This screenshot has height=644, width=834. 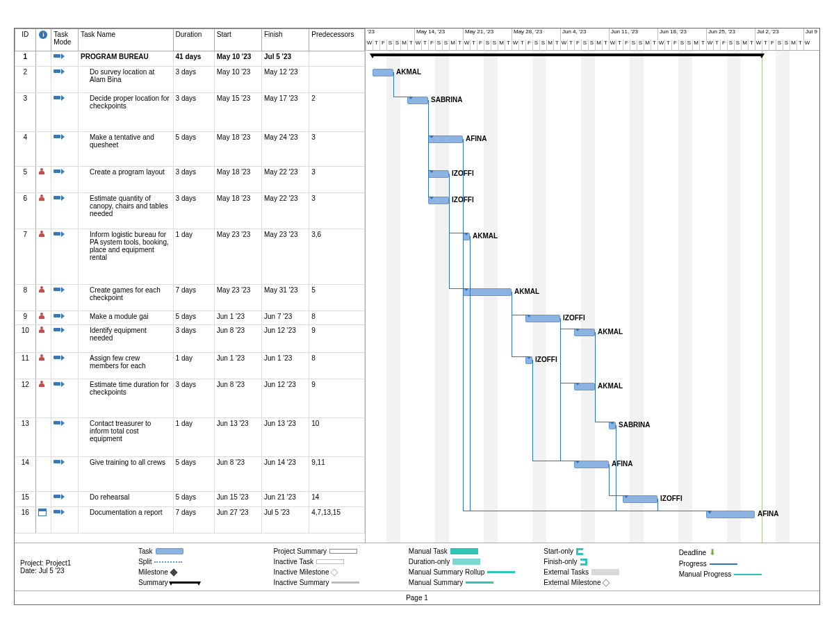 I want to click on table-row: 6Estimate quantity of canopy, chairs and…, so click(x=190, y=211).